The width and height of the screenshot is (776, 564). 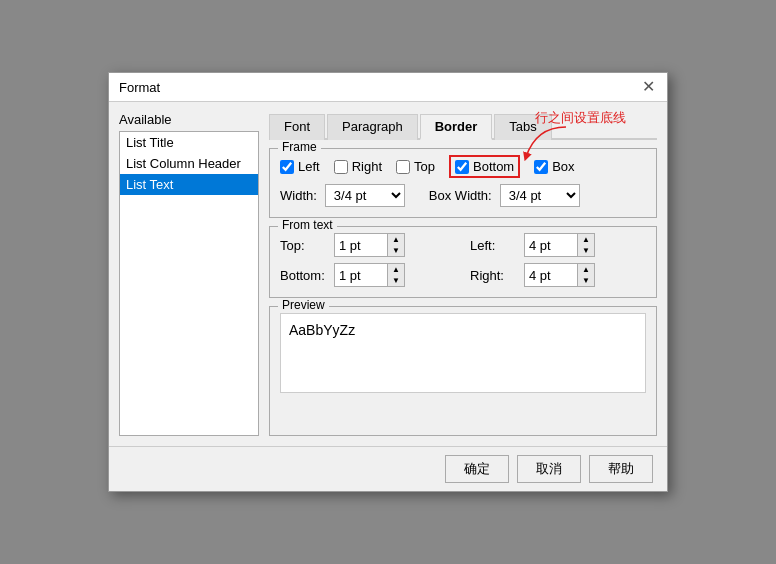 I want to click on top-field-row: Top: ▲ ▼, so click(x=368, y=245).